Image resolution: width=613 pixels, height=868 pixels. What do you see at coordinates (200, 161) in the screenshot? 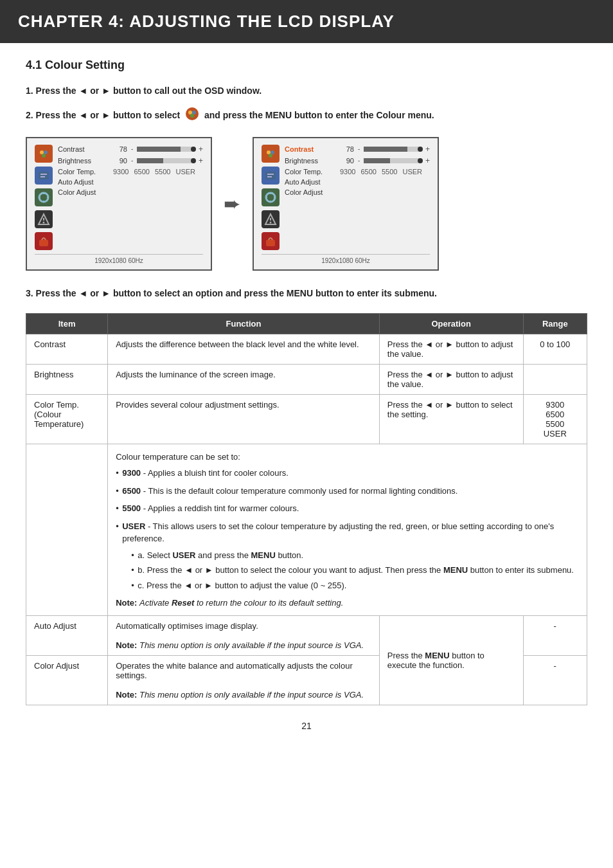
I see `osd-plus-2: +` at bounding box center [200, 161].